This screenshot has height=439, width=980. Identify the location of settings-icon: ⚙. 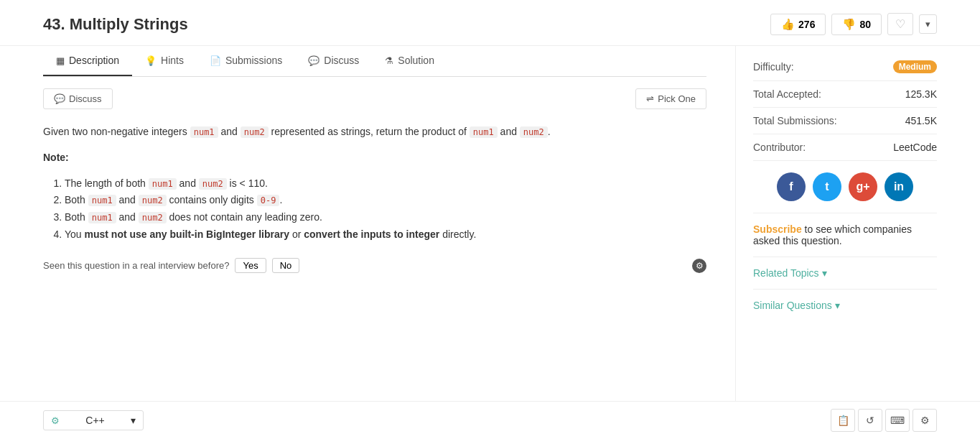
(699, 266).